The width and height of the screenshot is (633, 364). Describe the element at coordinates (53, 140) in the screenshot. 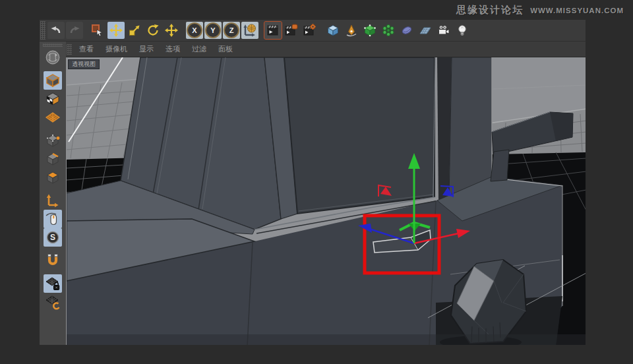

I see `points-mode-button` at that location.